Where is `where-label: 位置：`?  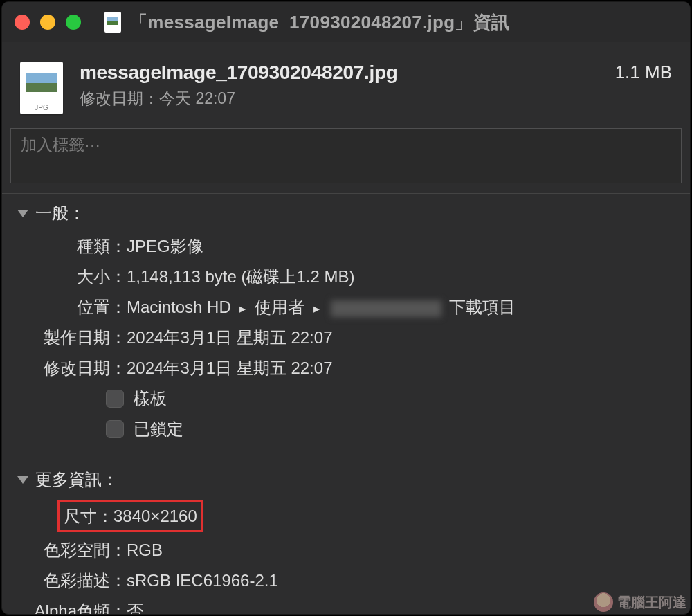 where-label: 位置： is located at coordinates (64, 307).